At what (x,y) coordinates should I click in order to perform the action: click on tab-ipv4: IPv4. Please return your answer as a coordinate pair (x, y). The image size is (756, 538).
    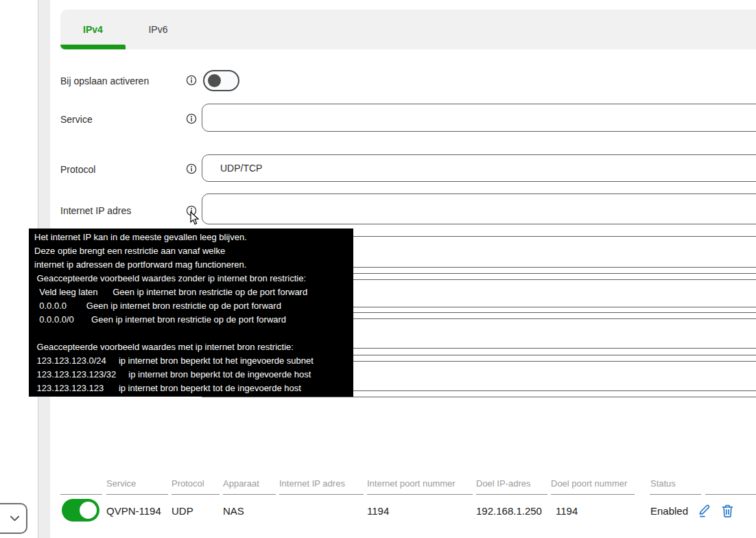
    Looking at the image, I should click on (93, 30).